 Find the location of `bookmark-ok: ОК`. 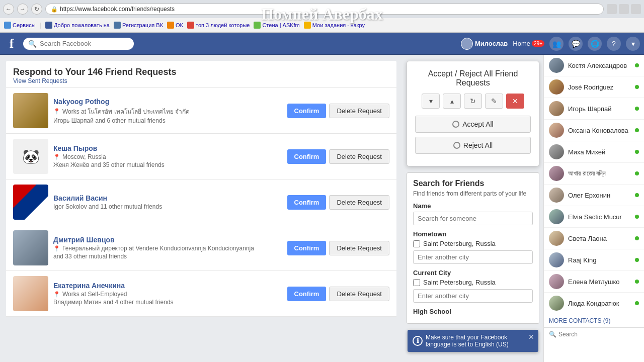

bookmark-ok: ОК is located at coordinates (175, 25).